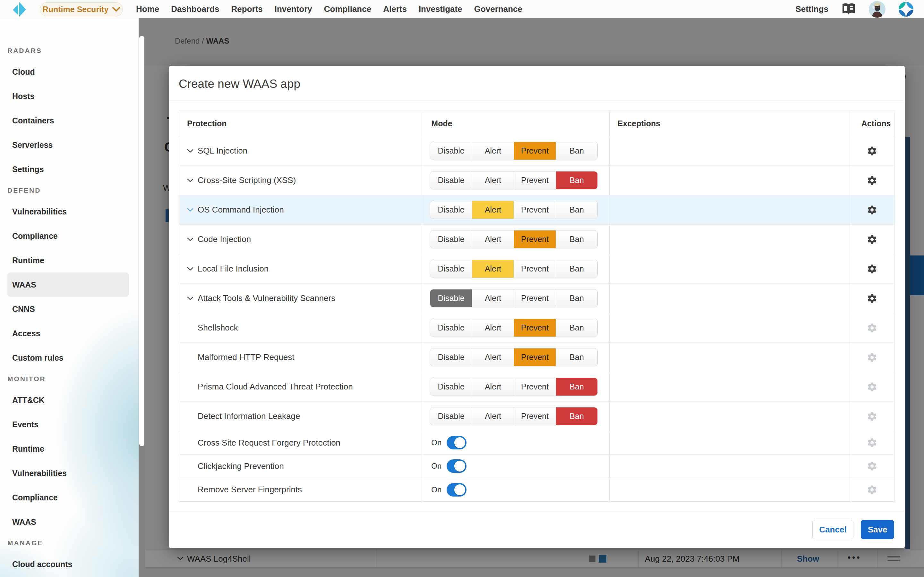 This screenshot has width=924, height=577. Describe the element at coordinates (68, 498) in the screenshot. I see `sidebar-item-monitor-compliance: Compliance` at that location.